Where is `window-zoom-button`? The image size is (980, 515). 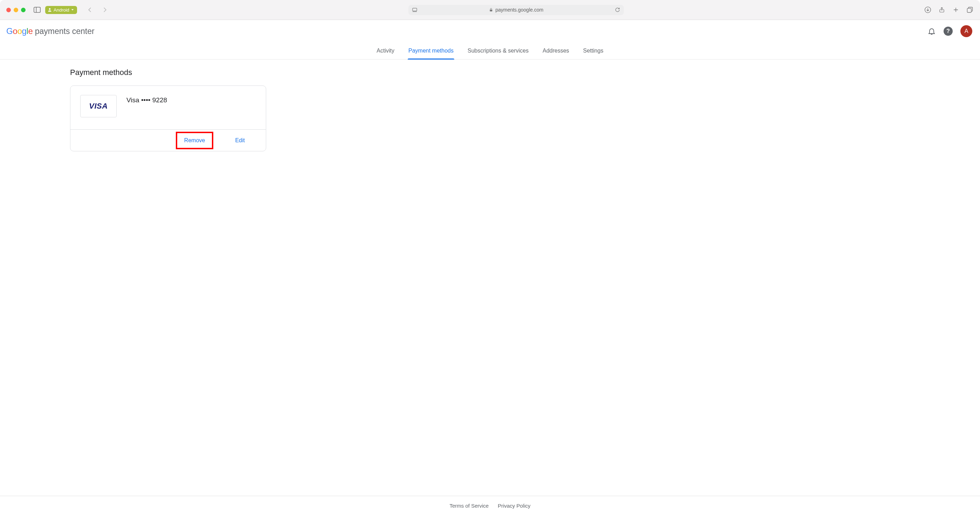 window-zoom-button is located at coordinates (23, 10).